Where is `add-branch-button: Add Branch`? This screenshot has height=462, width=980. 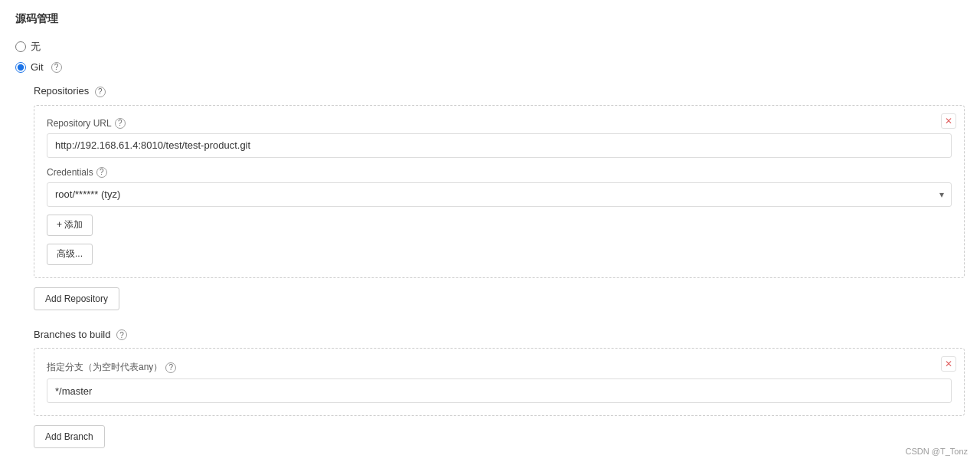 add-branch-button: Add Branch is located at coordinates (69, 437).